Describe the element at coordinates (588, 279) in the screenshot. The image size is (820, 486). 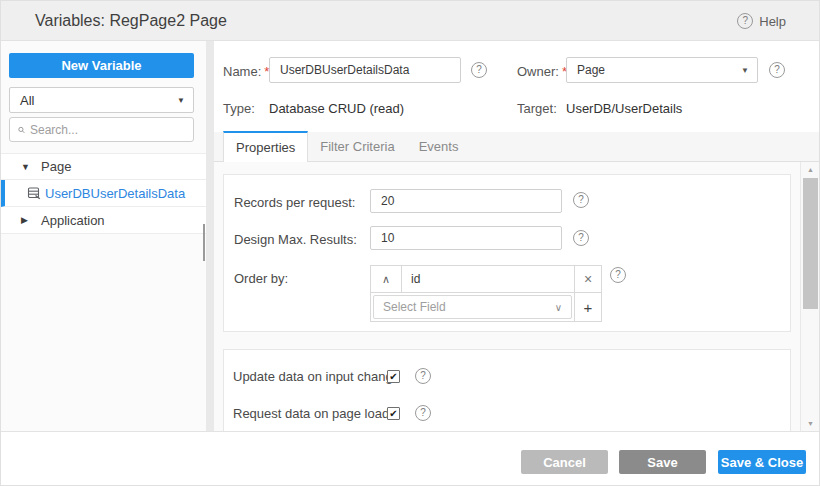
I see `remove-order-field-button: ×` at that location.